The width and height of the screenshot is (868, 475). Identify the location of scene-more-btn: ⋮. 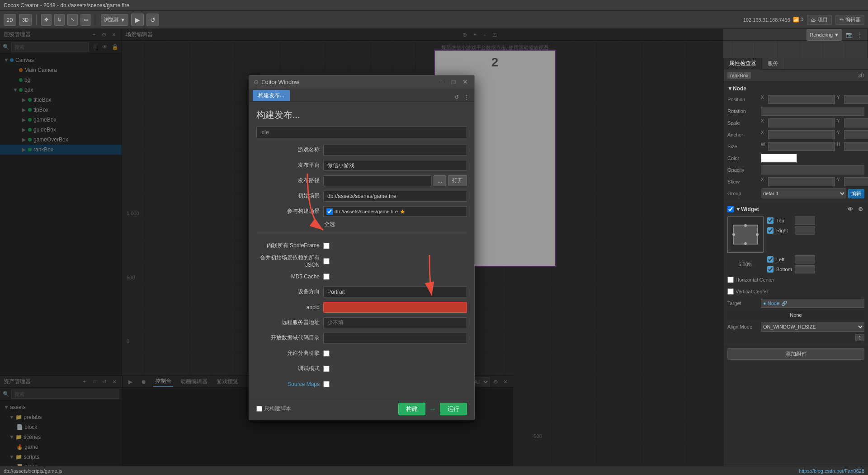
(860, 35).